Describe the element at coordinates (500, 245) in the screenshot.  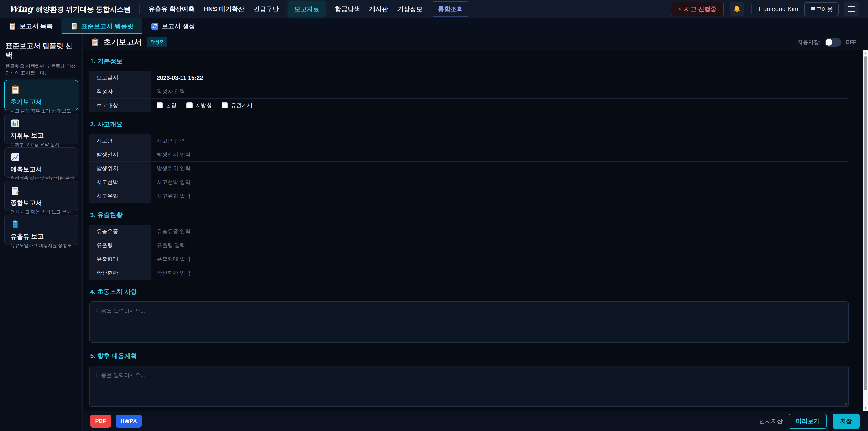
I see `spill-amount-field: 유출량 입력` at that location.